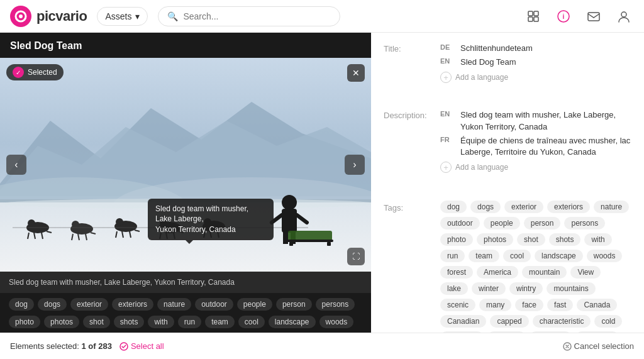  I want to click on left-tag-pill: person, so click(294, 304).